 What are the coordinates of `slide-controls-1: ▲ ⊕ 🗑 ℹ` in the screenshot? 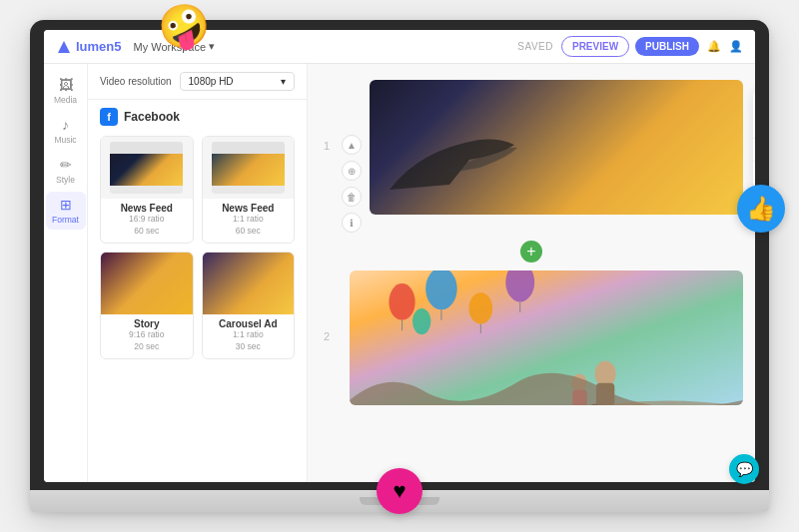 It's located at (352, 156).